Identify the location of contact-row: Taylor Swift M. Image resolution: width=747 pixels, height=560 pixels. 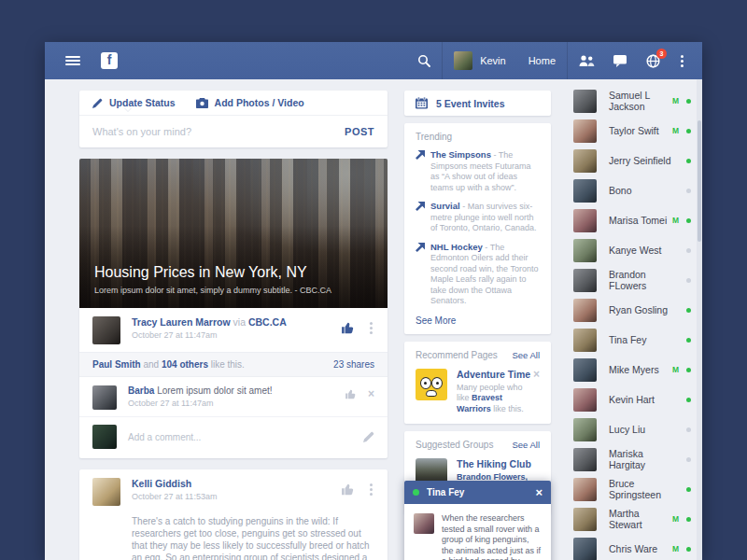
(632, 131).